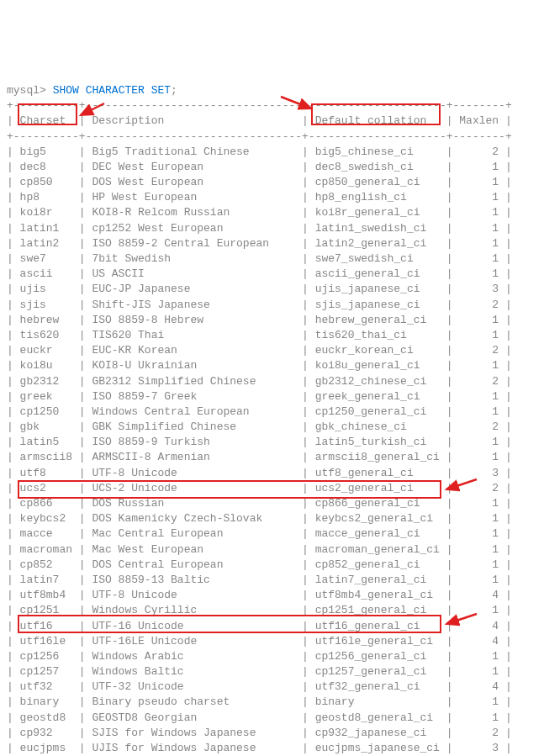 This screenshot has width=544, height=756. I want to click on sql-command: SHOW CHARACTER SET, so click(112, 91).